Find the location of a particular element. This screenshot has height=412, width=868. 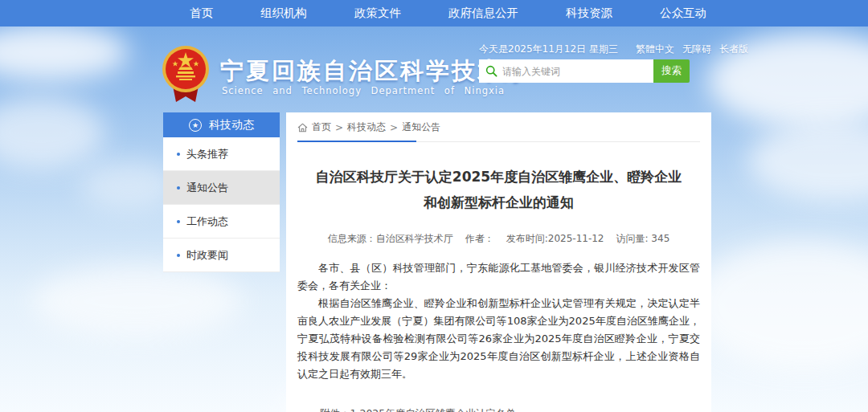

breadcrumb-divider is located at coordinates (498, 141).